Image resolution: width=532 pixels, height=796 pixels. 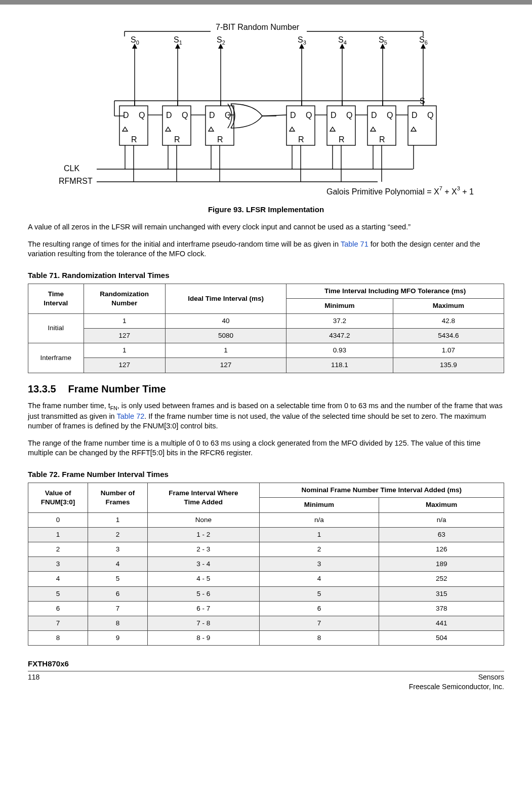 I want to click on link-table-72: Table 72, so click(x=131, y=416).